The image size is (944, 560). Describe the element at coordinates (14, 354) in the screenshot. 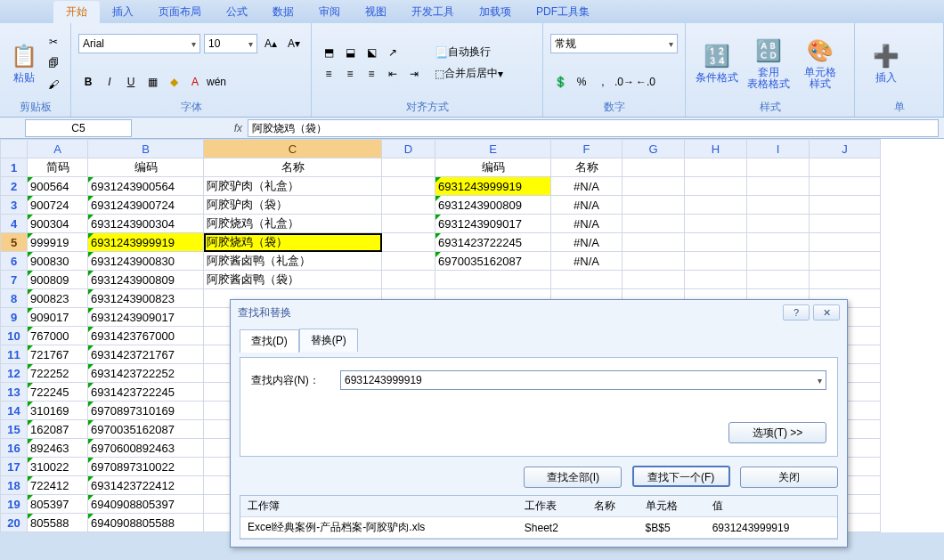

I see `row-header-11: 11` at that location.